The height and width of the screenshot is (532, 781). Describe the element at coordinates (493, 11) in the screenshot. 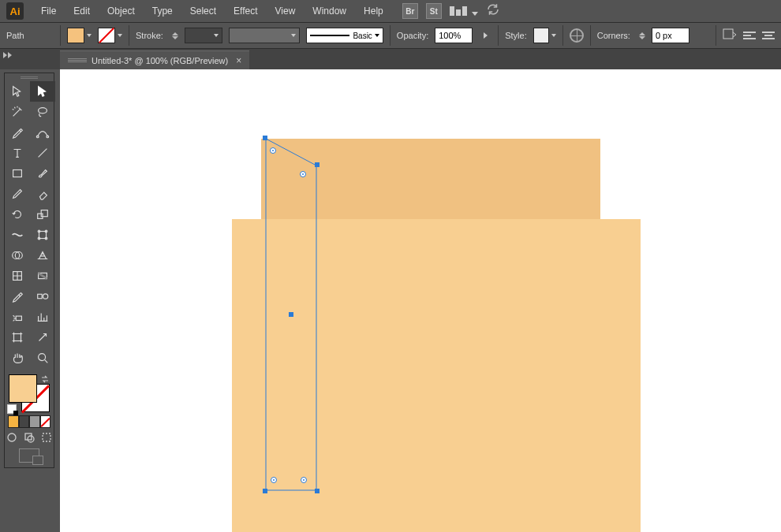

I see `sync-settings-icon` at that location.